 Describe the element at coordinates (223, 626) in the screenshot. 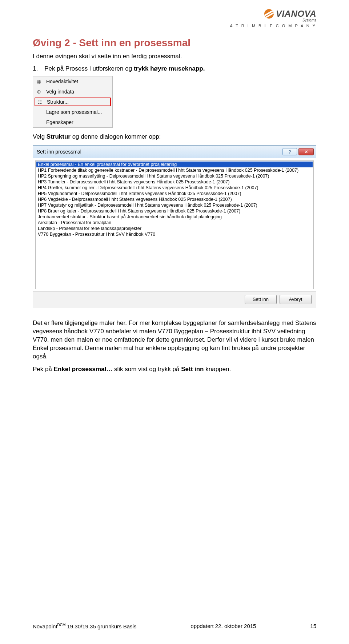

I see `footer-center: oppdatert 22. oktober 2015` at that location.